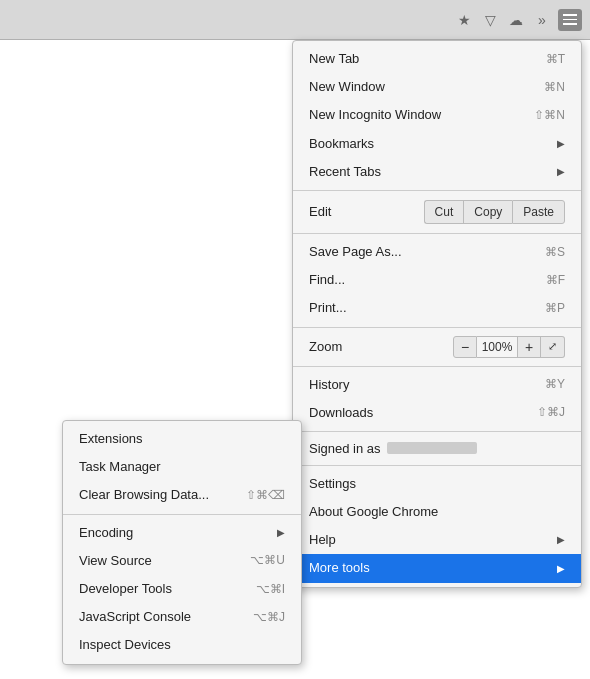 This screenshot has height=679, width=590. What do you see at coordinates (555, 384) in the screenshot?
I see `shortcut: ⌘Y` at bounding box center [555, 384].